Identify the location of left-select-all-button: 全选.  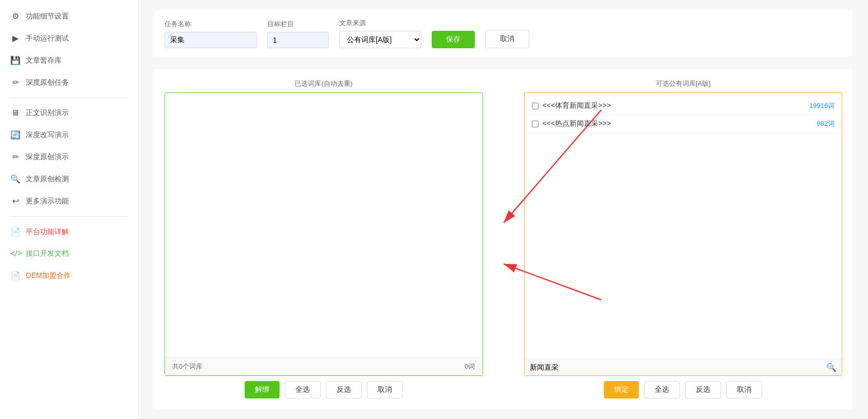
(303, 390).